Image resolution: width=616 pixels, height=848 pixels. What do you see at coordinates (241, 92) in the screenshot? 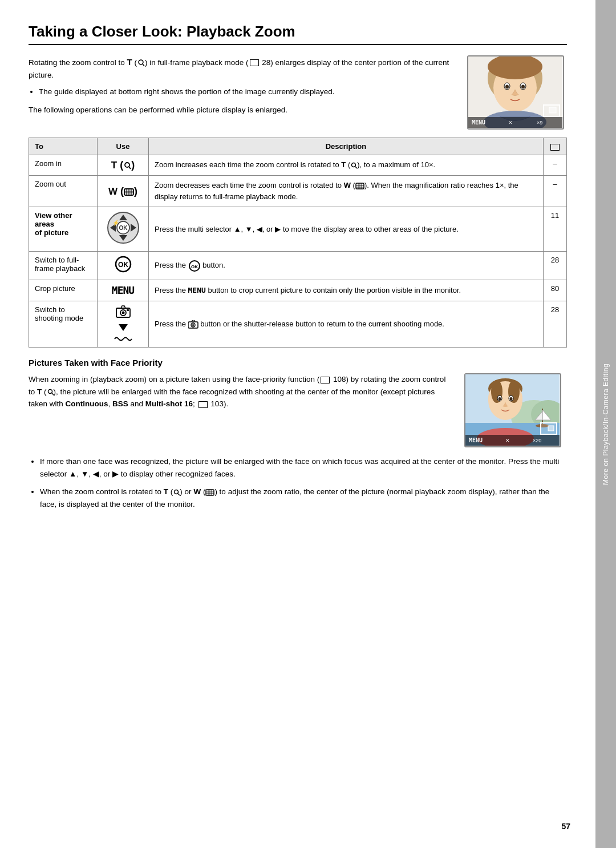
I see `intro-text: Rotating the zoom control to T () in ful…` at bounding box center [241, 92].